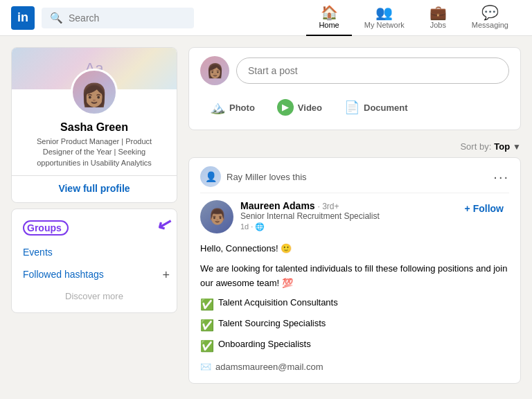 The width and height of the screenshot is (532, 399). Describe the element at coordinates (355, 346) in the screenshot. I see `bullet-item-3: ✅ Onboarding Specialists` at that location.